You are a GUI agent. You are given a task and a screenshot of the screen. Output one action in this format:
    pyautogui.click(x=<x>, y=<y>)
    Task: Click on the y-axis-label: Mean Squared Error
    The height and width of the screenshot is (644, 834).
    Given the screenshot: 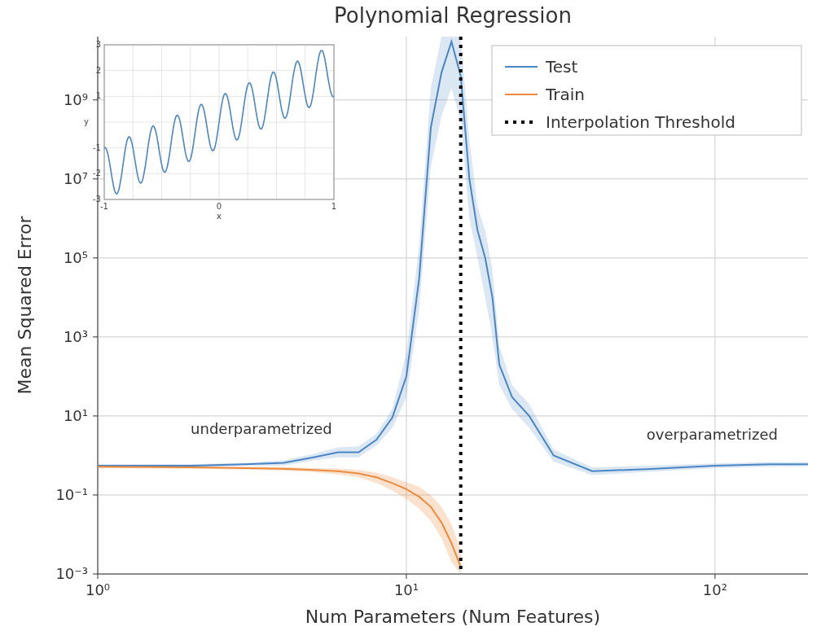 What is the action you would take?
    pyautogui.click(x=24, y=305)
    